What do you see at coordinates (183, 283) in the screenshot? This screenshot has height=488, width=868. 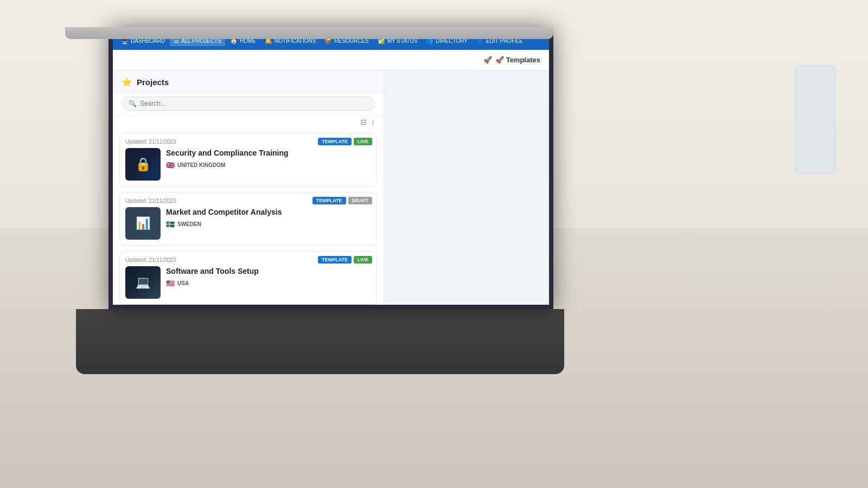 I see `country-label-3: USA` at bounding box center [183, 283].